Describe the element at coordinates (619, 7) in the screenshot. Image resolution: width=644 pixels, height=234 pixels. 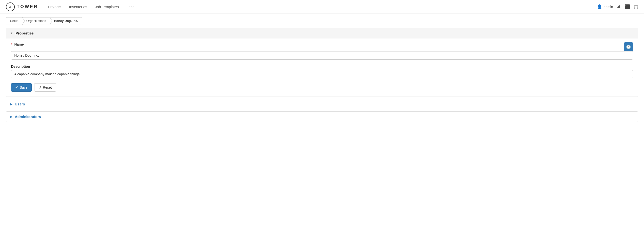
I see `settings-icon: ✖` at that location.